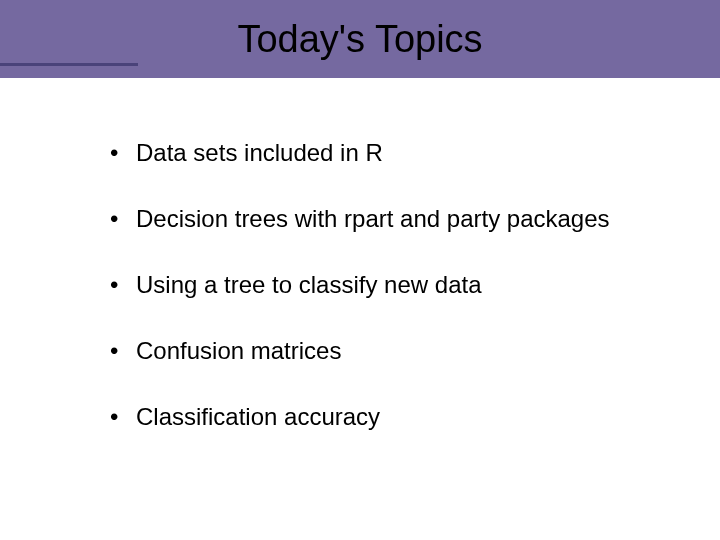 Image resolution: width=720 pixels, height=540 pixels. Describe the element at coordinates (360, 40) in the screenshot. I see `slide-title: Today's Topics` at that location.